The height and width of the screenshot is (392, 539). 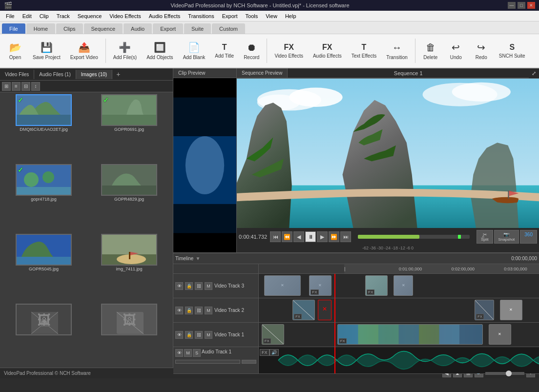 I want to click on track3-clip-2: ✕ FX, so click(x=320, y=286).